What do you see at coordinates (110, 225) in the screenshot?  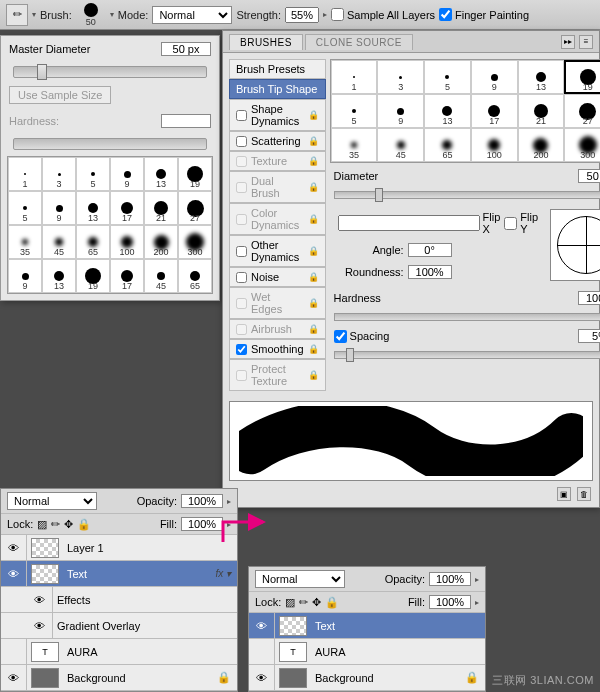 I see `brush-preset-grid: 1359131959131721273545651002003009131917…` at bounding box center [110, 225].